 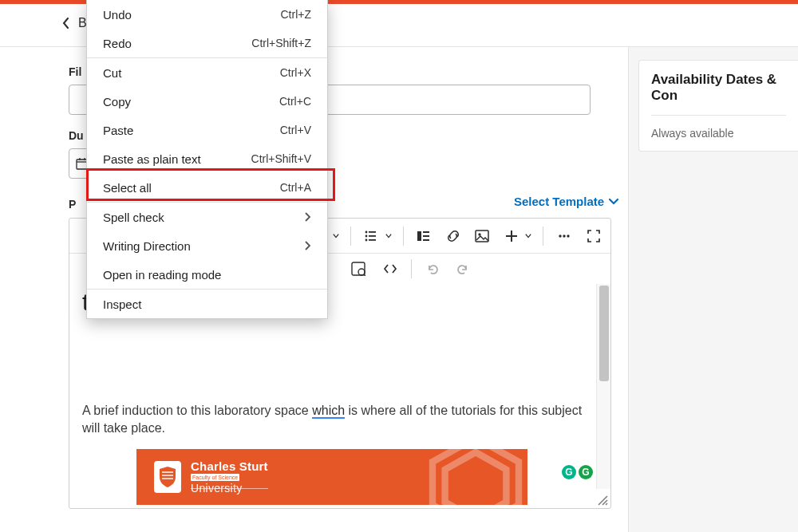 What do you see at coordinates (204, 246) in the screenshot?
I see `menu-item-label: Writing Direction` at bounding box center [204, 246].